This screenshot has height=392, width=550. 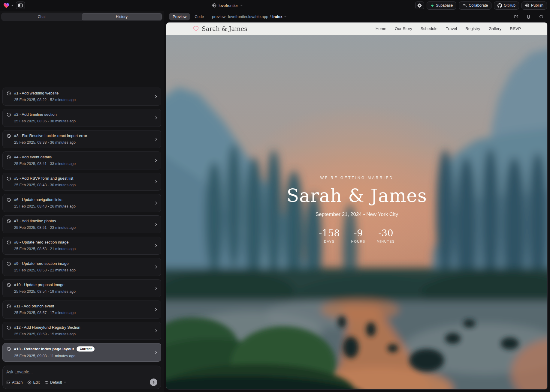 What do you see at coordinates (83, 121) in the screenshot?
I see `history-item-date: 25 Feb 2025, 08:36 - 38 minutes ago` at bounding box center [83, 121].